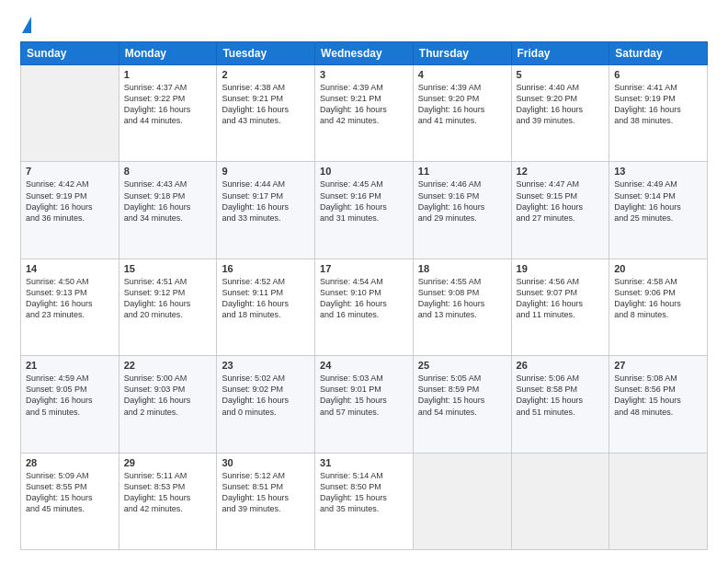 This screenshot has height=563, width=728. Describe the element at coordinates (70, 201) in the screenshot. I see `day-info: Sunrise: 4:42 AM Sunset: 9:19 PM Dayligh…` at that location.